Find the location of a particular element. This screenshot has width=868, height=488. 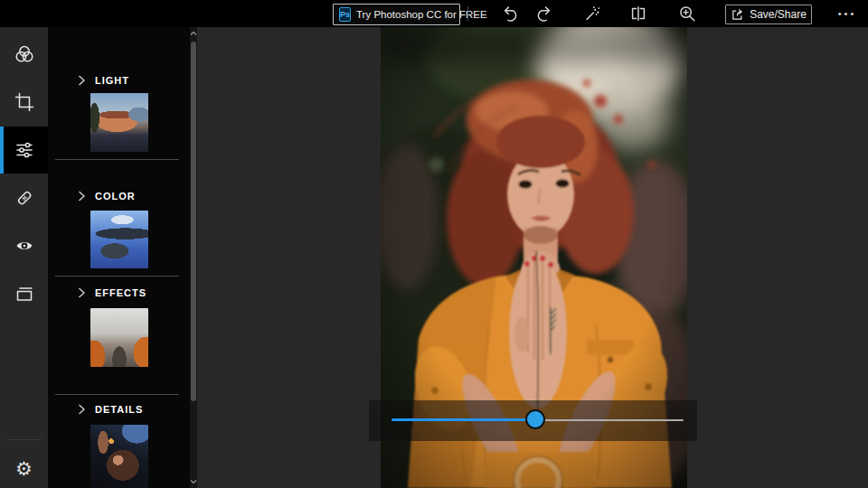

slider-handle is located at coordinates (535, 419).